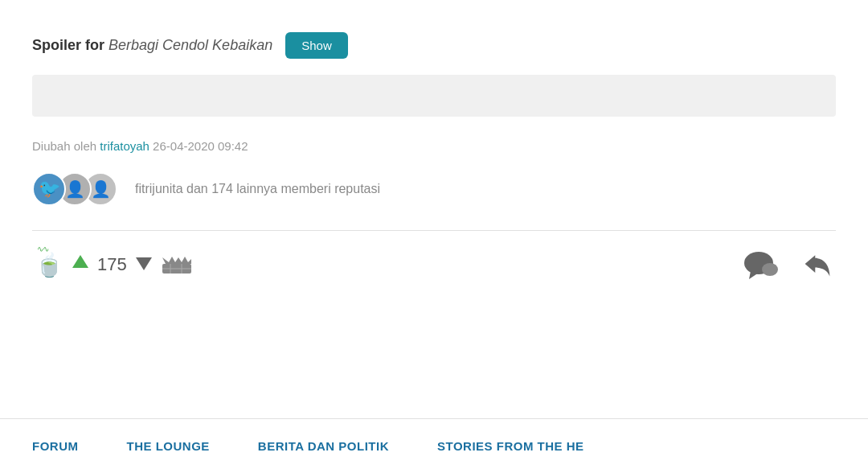  What do you see at coordinates (434, 45) in the screenshot?
I see `spoiler-row: Spoiler for Berbagi Cendol Kebaikan Show` at bounding box center [434, 45].